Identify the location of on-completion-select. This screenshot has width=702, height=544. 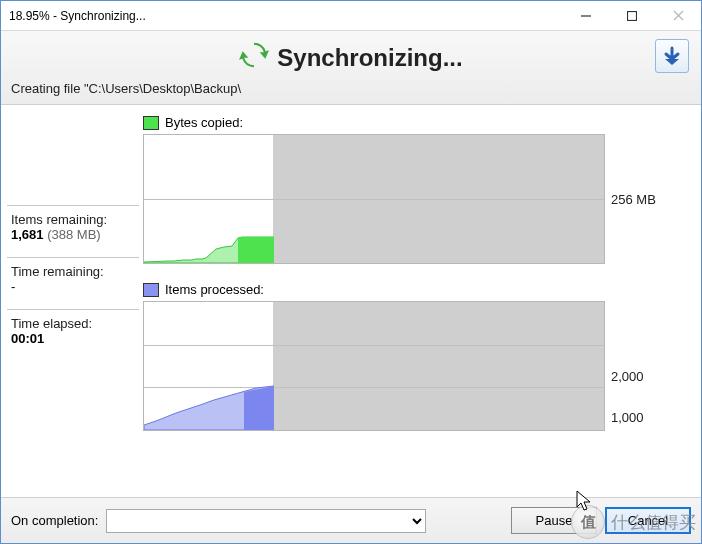
(266, 521).